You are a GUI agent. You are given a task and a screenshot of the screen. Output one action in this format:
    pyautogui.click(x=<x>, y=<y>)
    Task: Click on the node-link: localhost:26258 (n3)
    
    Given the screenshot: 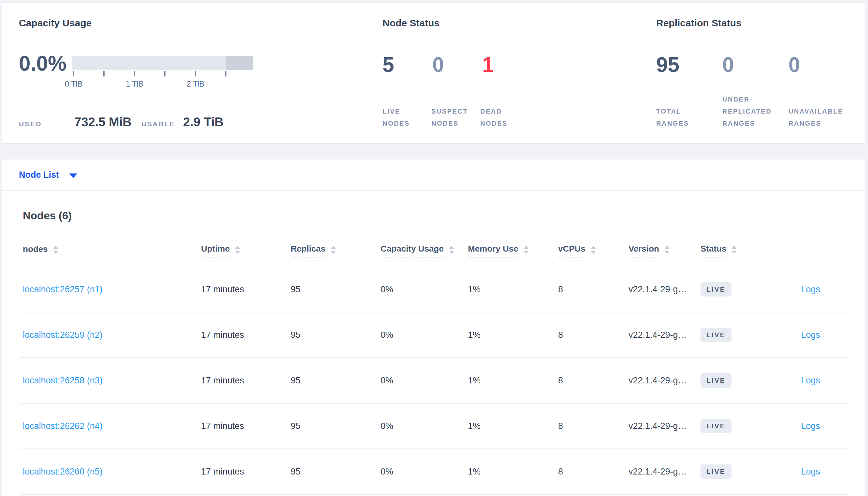 What is the action you would take?
    pyautogui.click(x=63, y=381)
    